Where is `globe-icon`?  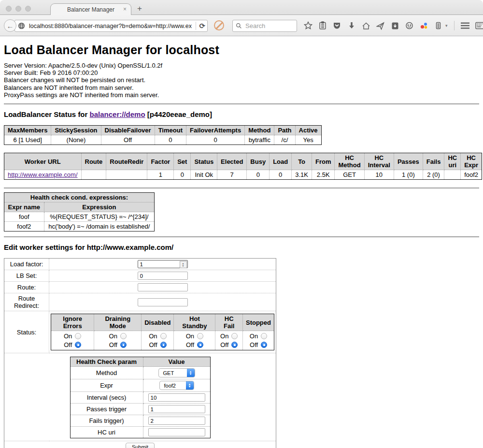
globe-icon is located at coordinates (21, 26).